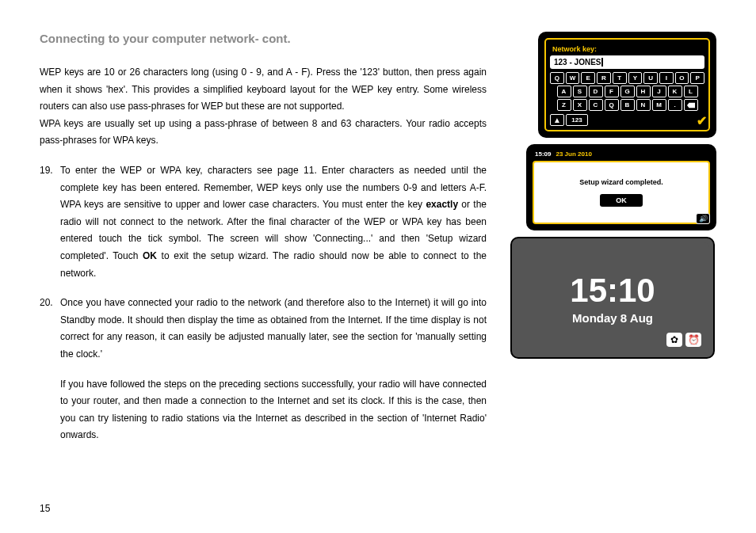  What do you see at coordinates (604, 78) in the screenshot?
I see `key-r: R` at bounding box center [604, 78].